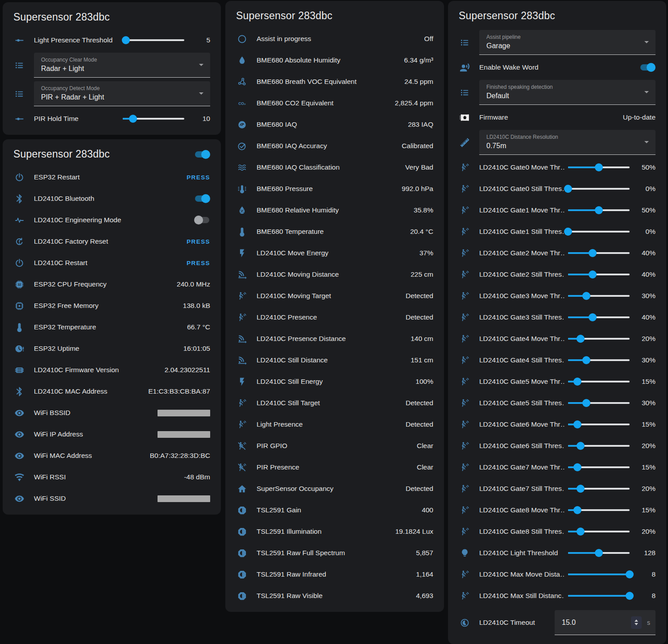 The height and width of the screenshot is (644, 668). Describe the element at coordinates (335, 232) in the screenshot. I see `entity-row: BME680 Temperature20.4 °C` at that location.